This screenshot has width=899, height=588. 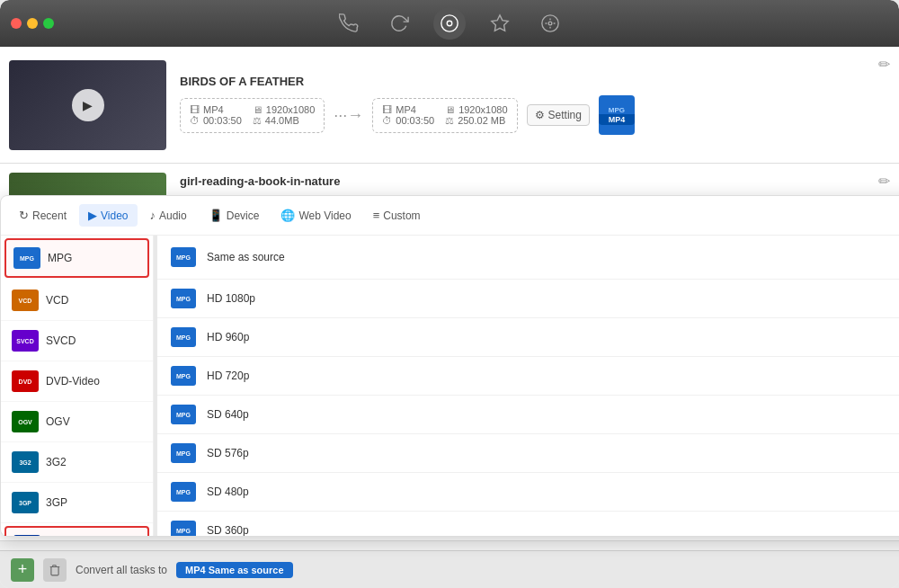 I want to click on film-out-icon: 🎞, so click(x=387, y=110).